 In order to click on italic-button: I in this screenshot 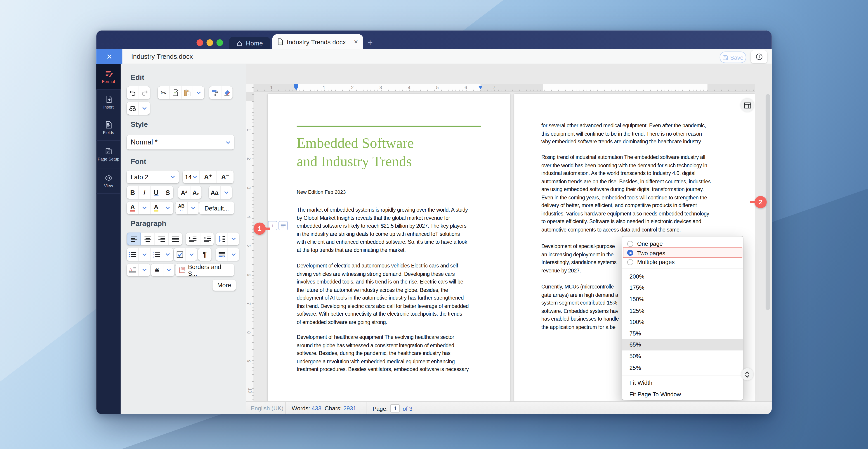, I will do `click(144, 192)`.